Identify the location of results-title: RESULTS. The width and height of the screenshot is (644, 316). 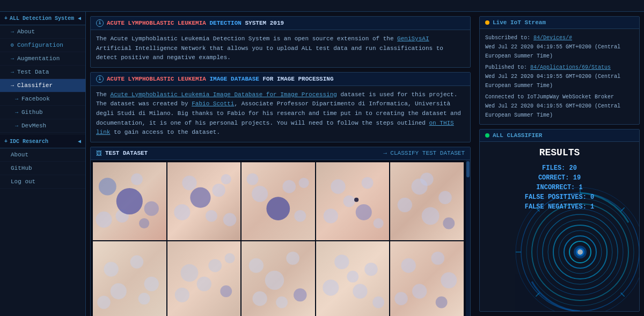
(560, 153).